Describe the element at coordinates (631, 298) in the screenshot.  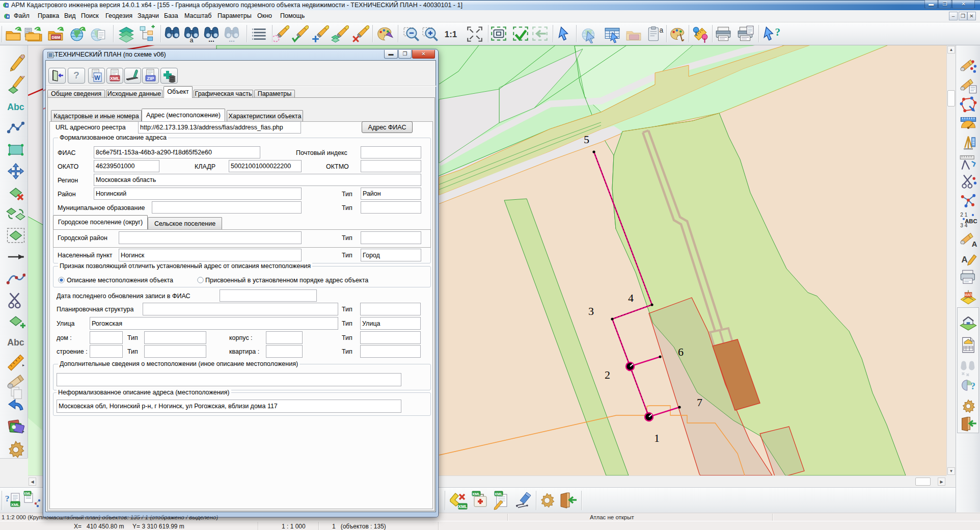
I see `svg-text: 4` at that location.